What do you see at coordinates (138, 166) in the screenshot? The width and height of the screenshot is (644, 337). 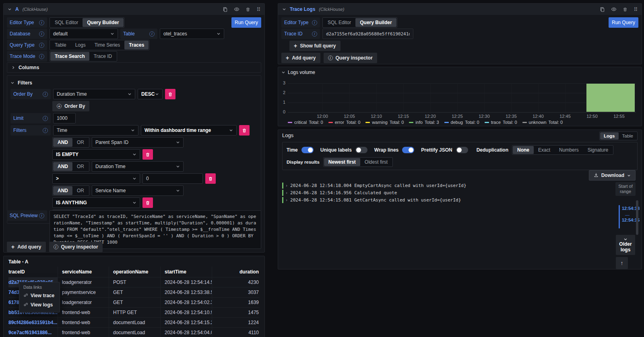 I see `filter-field-select: Duration Time` at bounding box center [138, 166].